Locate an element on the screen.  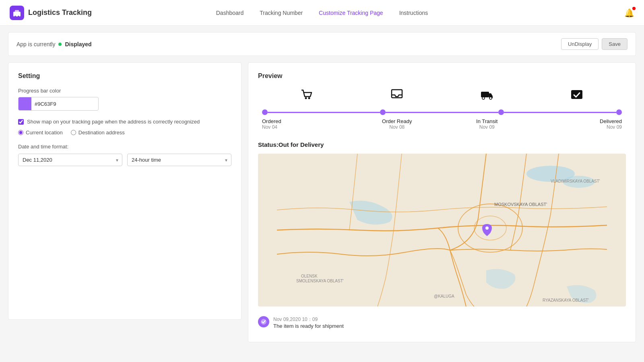
step-in-transit is located at coordinates (487, 98).